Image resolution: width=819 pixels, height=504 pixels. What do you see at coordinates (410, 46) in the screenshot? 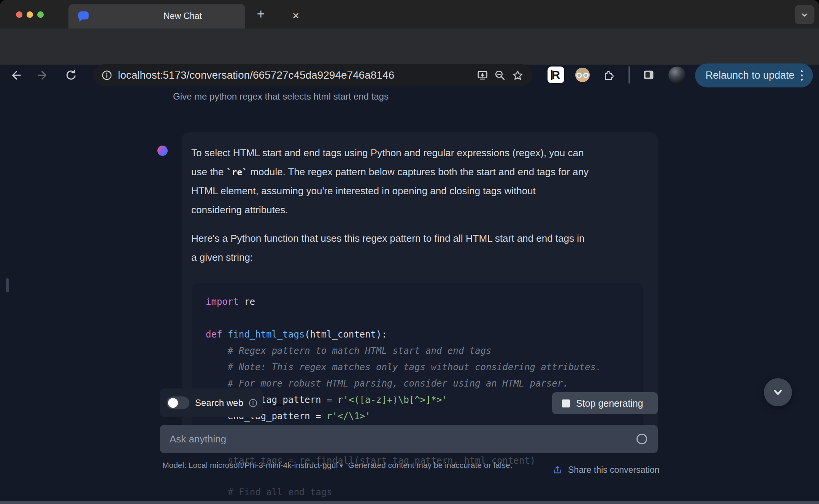
I see `browser-toolbar: localhost:5173/conversation/665727c45da9…` at bounding box center [410, 46].